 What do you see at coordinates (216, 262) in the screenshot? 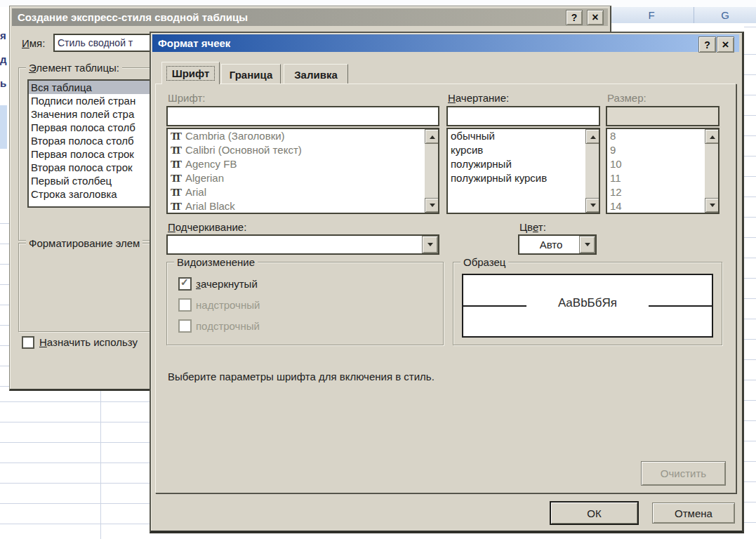
I see `effects-group-label: Видоизменение` at bounding box center [216, 262].